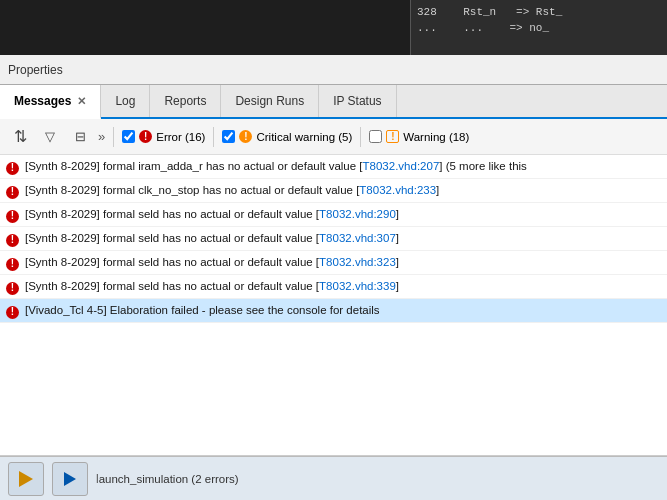 The height and width of the screenshot is (500, 667). I want to click on properties-label: Properties, so click(36, 70).